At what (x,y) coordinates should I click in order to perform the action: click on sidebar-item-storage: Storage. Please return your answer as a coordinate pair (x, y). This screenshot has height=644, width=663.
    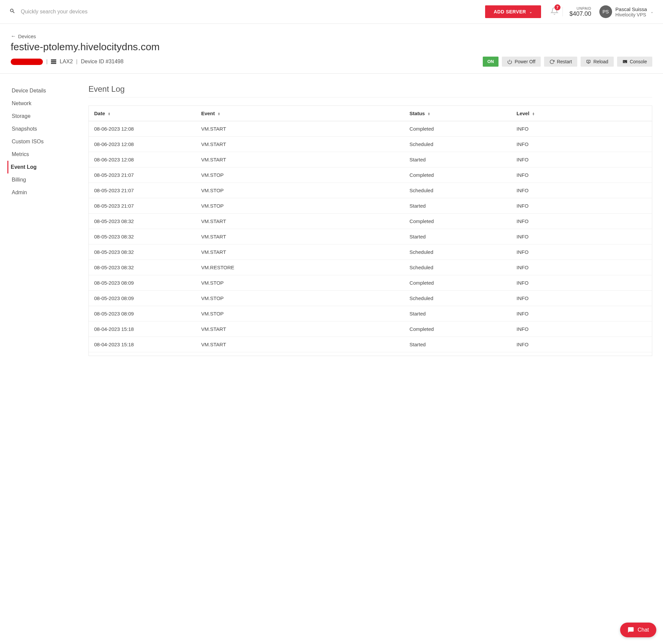
    Looking at the image, I should click on (44, 116).